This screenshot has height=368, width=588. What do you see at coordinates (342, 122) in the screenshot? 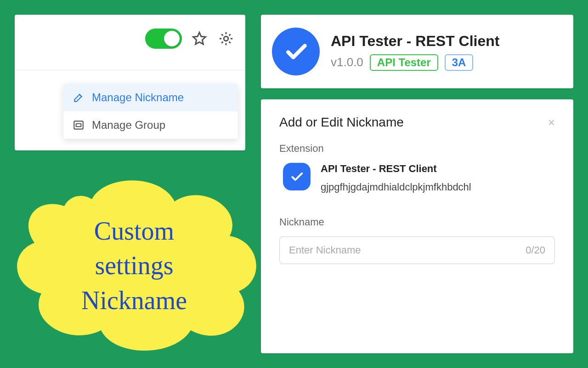
I see `dialog-title: Add or Edit Nickname` at bounding box center [342, 122].